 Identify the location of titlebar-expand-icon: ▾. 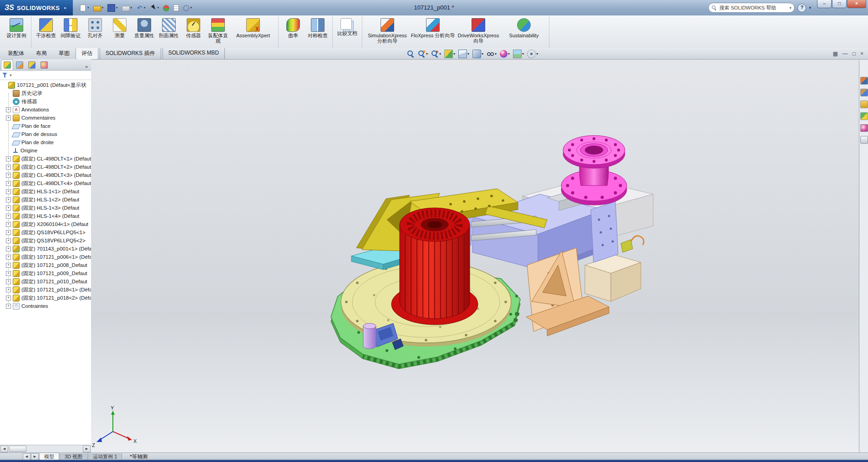
(810, 8).